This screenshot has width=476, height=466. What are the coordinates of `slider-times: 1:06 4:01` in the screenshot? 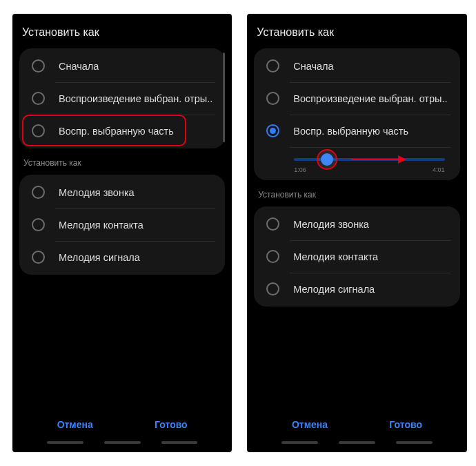 It's located at (369, 170).